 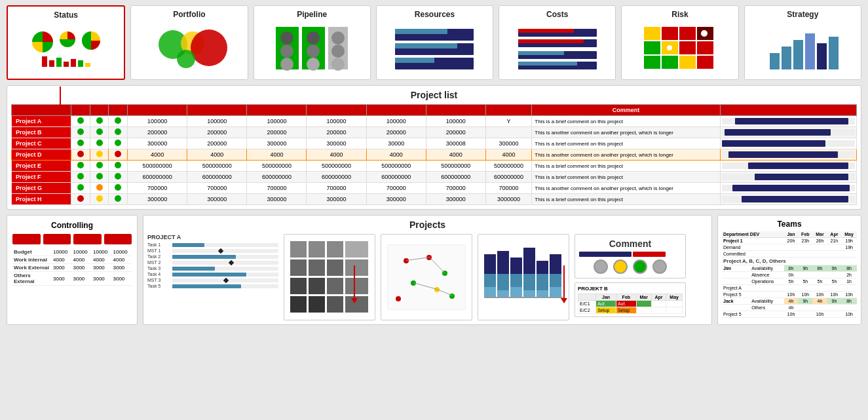 I want to click on ctrl-row: Work Internal 4000 4000 4000 4000, so click(x=72, y=260).